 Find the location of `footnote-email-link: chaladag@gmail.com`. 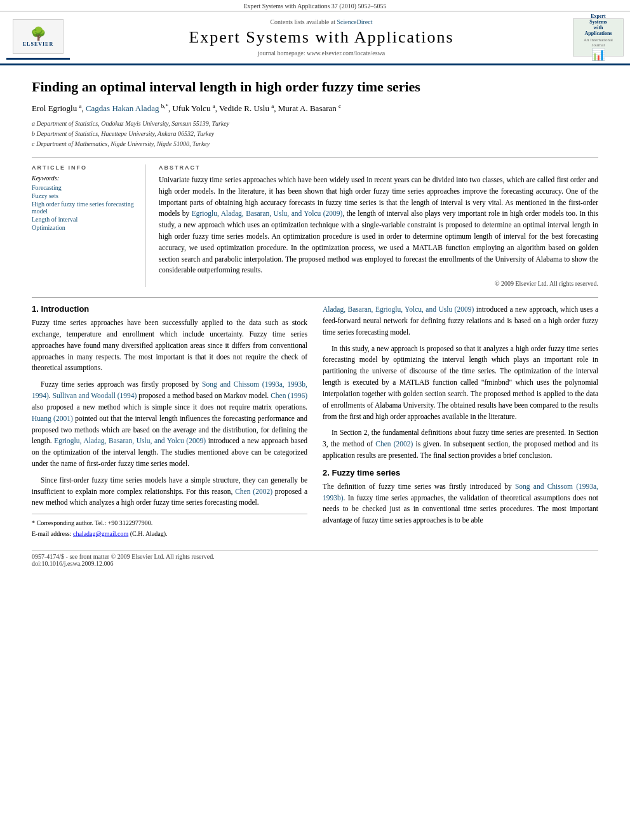

footnote-email-link: chaladag@gmail.com is located at coordinates (100, 533).